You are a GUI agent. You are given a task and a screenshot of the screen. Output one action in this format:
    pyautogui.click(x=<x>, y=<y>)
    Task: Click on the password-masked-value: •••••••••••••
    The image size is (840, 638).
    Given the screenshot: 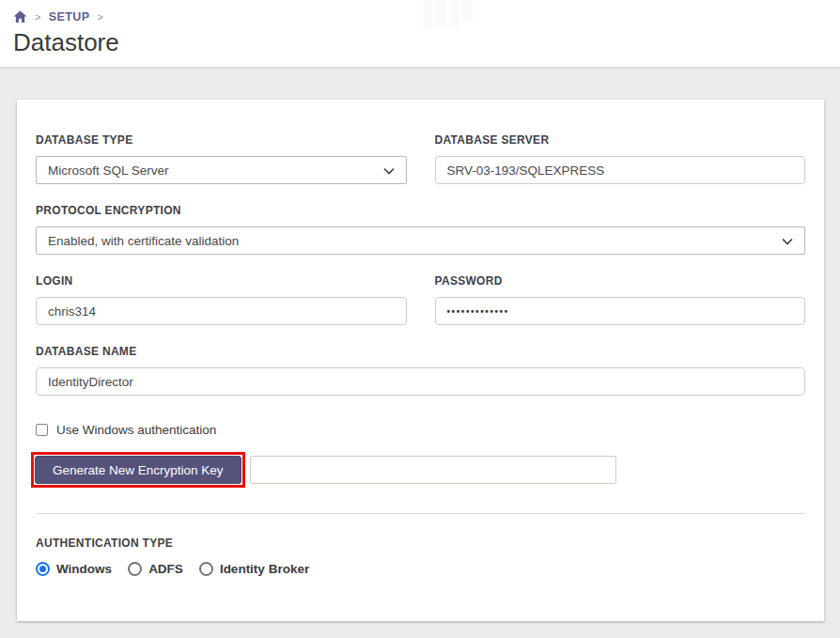 What is the action you would take?
    pyautogui.click(x=478, y=312)
    